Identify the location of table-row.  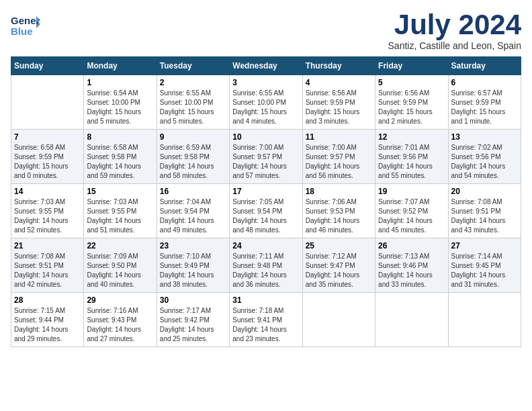
(412, 320).